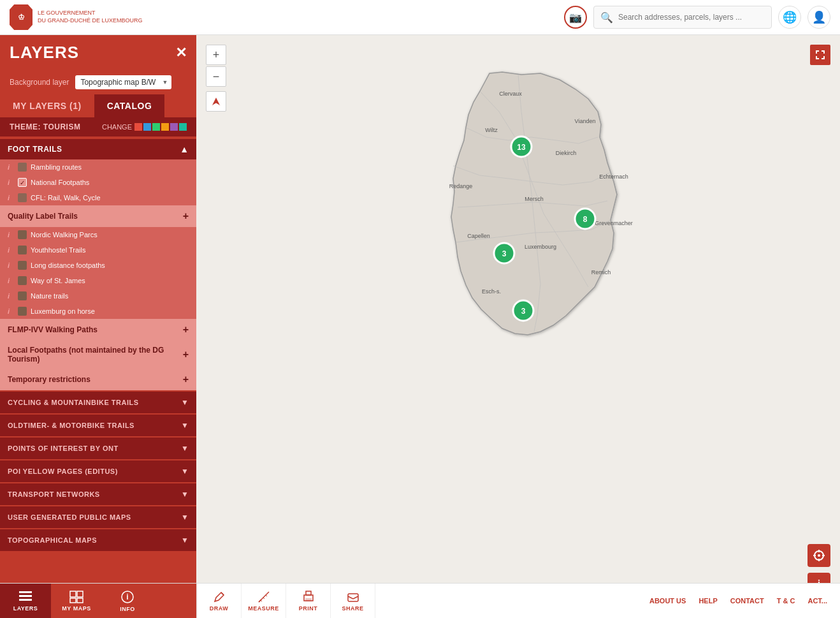 This screenshot has height=618, width=840. What do you see at coordinates (144, 127) in the screenshot?
I see `theme-change: CHANGE` at bounding box center [144, 127].